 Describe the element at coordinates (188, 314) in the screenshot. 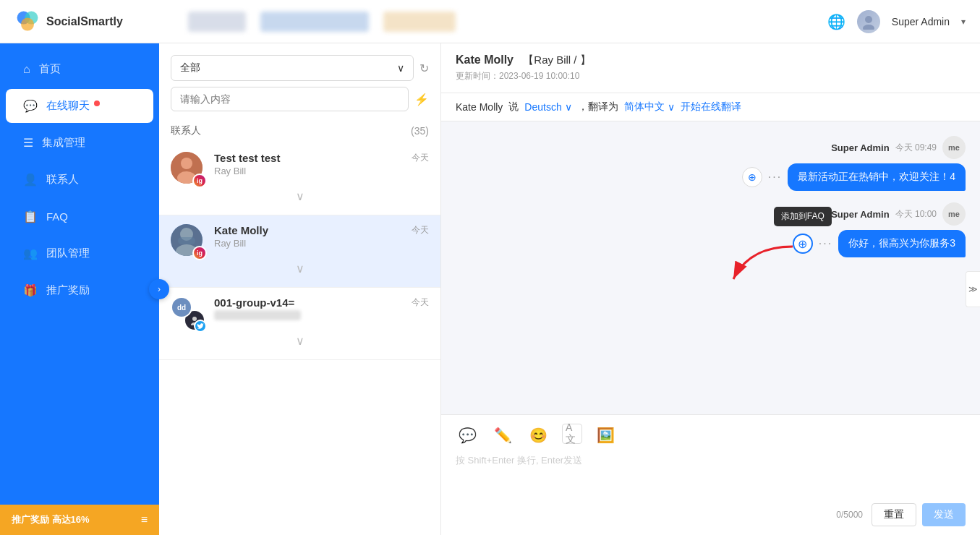

I see `avatar-group: dd` at that location.